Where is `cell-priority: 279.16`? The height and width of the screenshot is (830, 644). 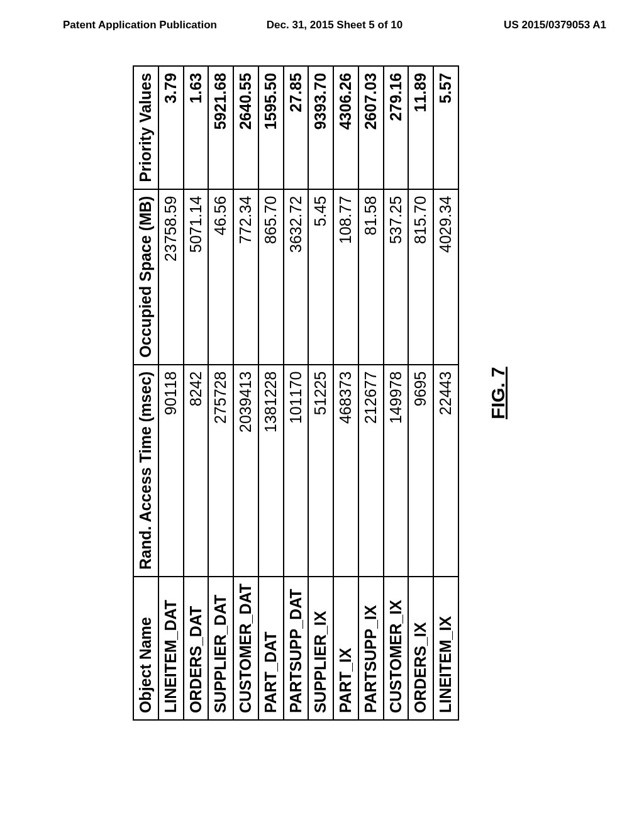
cell-priority: 279.16 is located at coordinates (396, 128).